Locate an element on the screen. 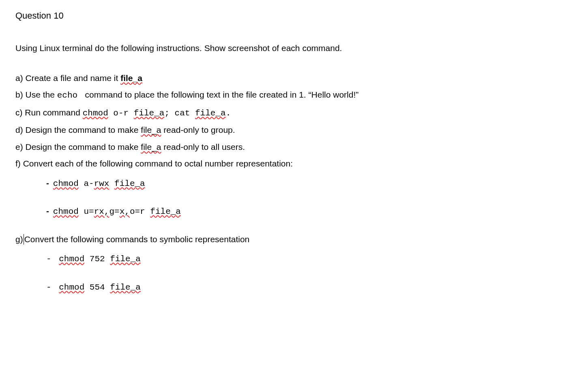  item-c-t1: c) Run command is located at coordinates (49, 113).